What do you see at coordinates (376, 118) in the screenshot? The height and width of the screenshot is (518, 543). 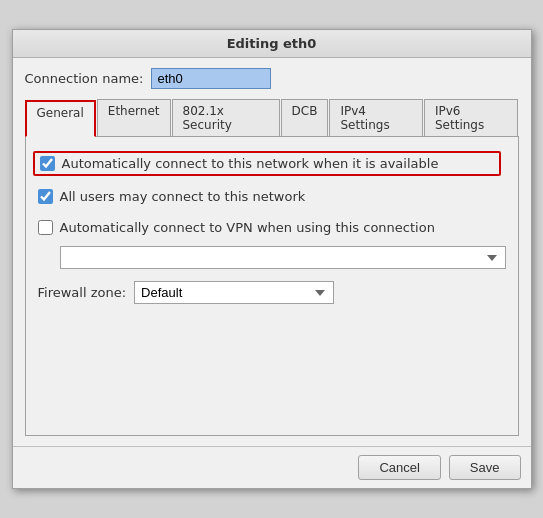 I see `tab-ipv4: IPv4 Settings` at bounding box center [376, 118].